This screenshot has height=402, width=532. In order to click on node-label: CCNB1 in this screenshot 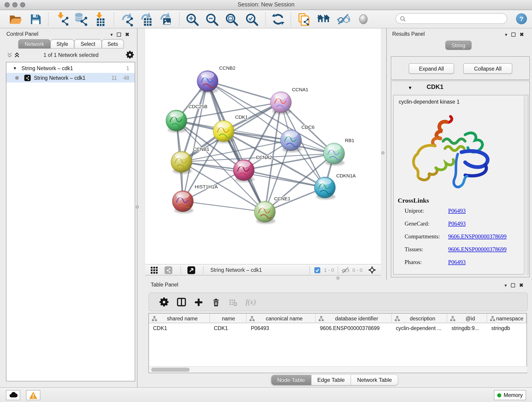, I will do `click(201, 149)`.